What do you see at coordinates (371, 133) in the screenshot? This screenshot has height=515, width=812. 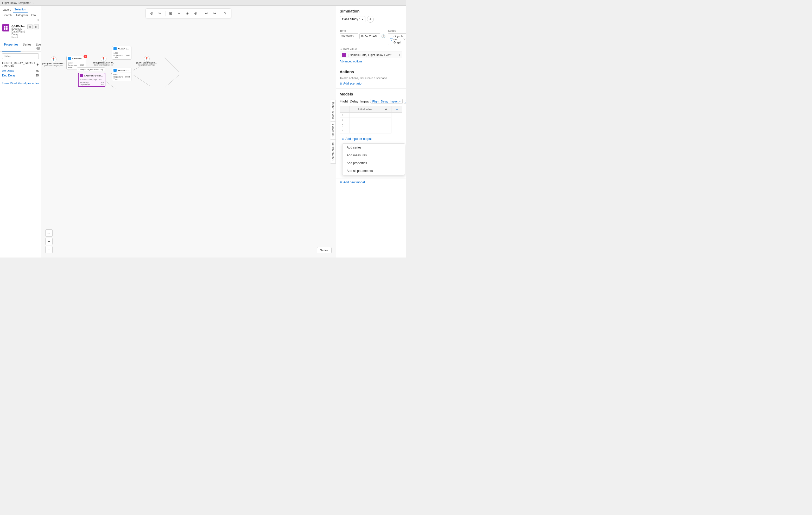 I see `models-section: Models Flight_Delay_Impact Flight_Delay_…` at bounding box center [371, 133].